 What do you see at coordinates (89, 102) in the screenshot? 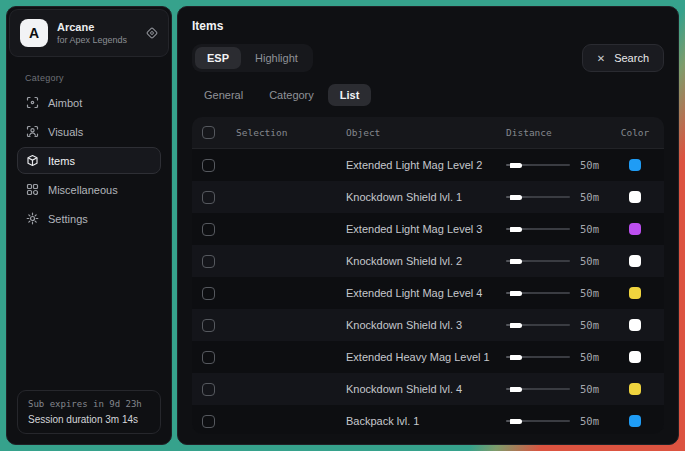
I see `sidebar-item-aimbot: Aimbot` at bounding box center [89, 102].